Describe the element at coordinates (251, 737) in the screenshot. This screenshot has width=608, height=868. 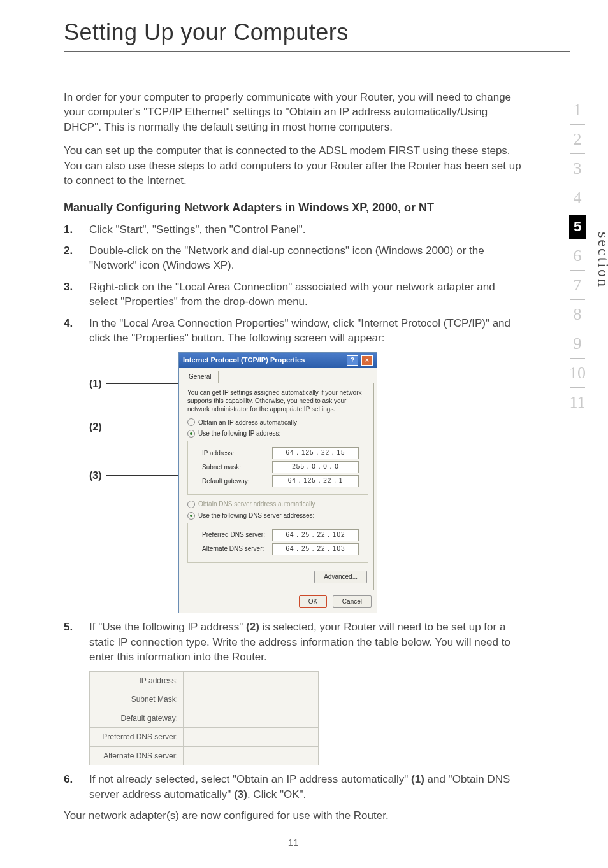
I see `table-pdns-value` at that location.